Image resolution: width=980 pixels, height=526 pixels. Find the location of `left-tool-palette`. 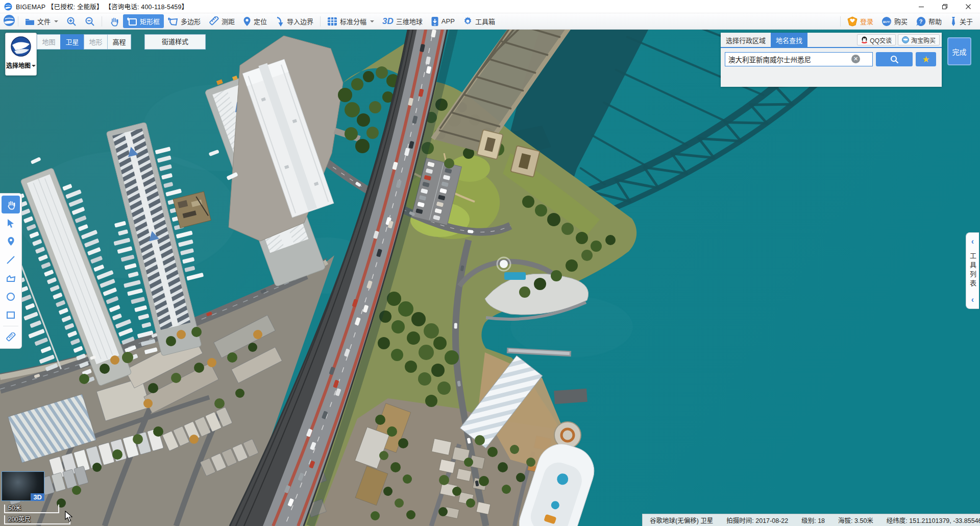

left-tool-palette is located at coordinates (11, 271).